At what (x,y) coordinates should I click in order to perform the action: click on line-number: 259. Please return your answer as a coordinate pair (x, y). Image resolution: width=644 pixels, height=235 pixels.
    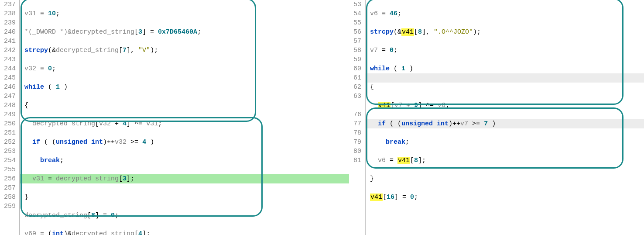
    Looking at the image, I should click on (8, 206).